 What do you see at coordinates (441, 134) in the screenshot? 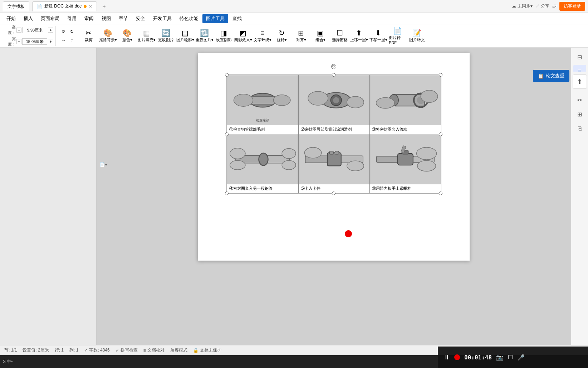
I see `handle-mid-right` at bounding box center [441, 134].